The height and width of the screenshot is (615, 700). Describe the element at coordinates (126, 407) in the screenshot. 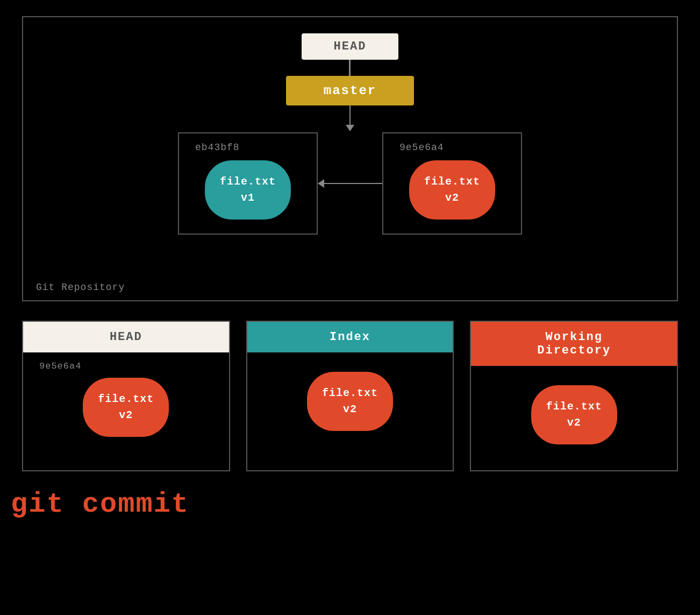

I see `head-file-blob-text: file.txtv2` at that location.